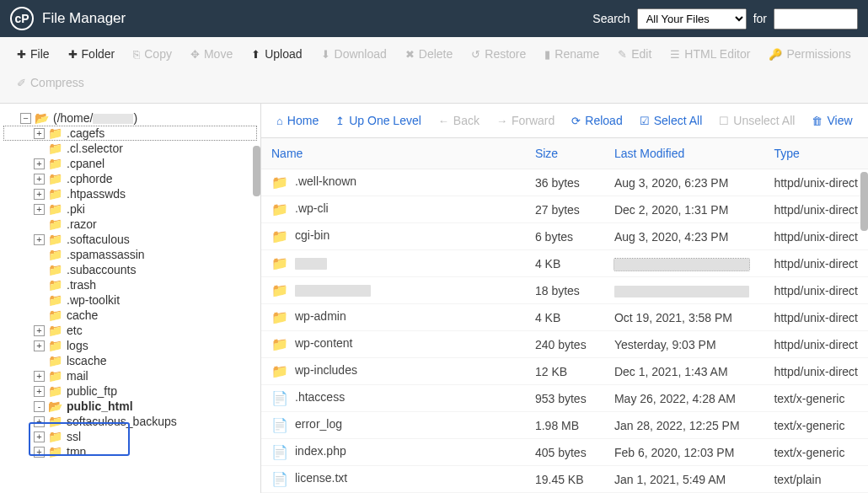 Image resolution: width=868 pixels, height=493 pixels. What do you see at coordinates (565, 183) in the screenshot?
I see `table-row: 📁.well-known36 bytesAug 3, 2020, 6:23 PM…` at bounding box center [565, 183].